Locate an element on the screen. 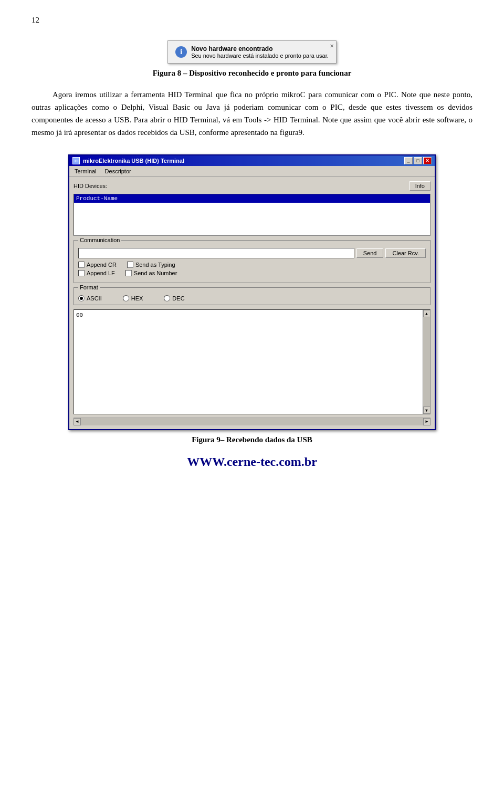 The width and height of the screenshot is (504, 812). minimize-button: _ is located at coordinates (408, 161).